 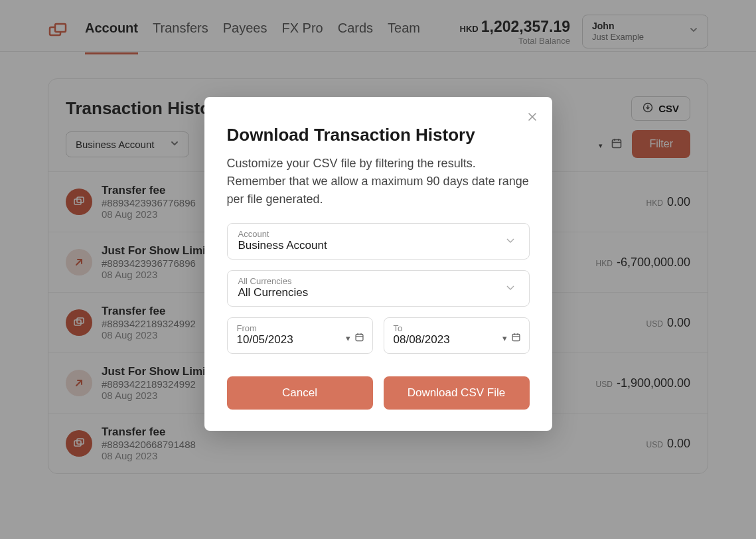 I want to click on modal-from-date: From 10/05/2023 ▾, so click(x=300, y=336).